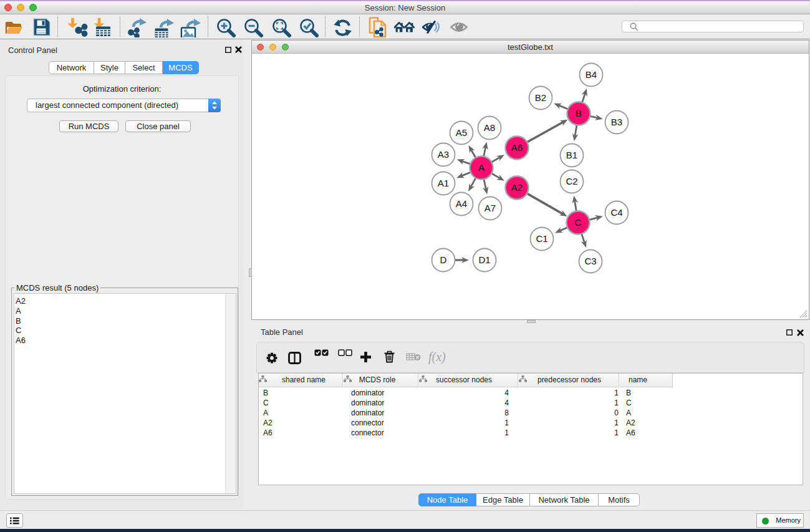  I want to click on svg-text: B2, so click(541, 97).